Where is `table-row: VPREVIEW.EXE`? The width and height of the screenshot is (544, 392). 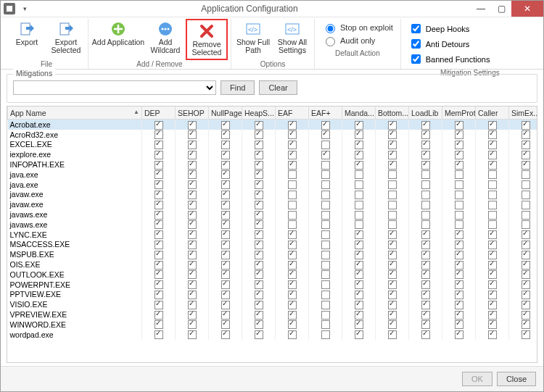
table-row: VPREVIEW.EXE is located at coordinates (273, 314).